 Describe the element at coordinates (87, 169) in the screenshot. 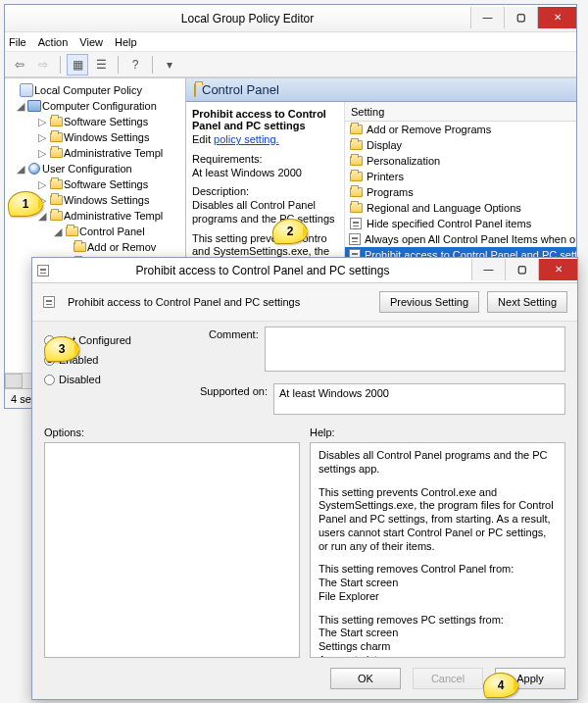

I see `tree-user-config: User Configuration` at that location.